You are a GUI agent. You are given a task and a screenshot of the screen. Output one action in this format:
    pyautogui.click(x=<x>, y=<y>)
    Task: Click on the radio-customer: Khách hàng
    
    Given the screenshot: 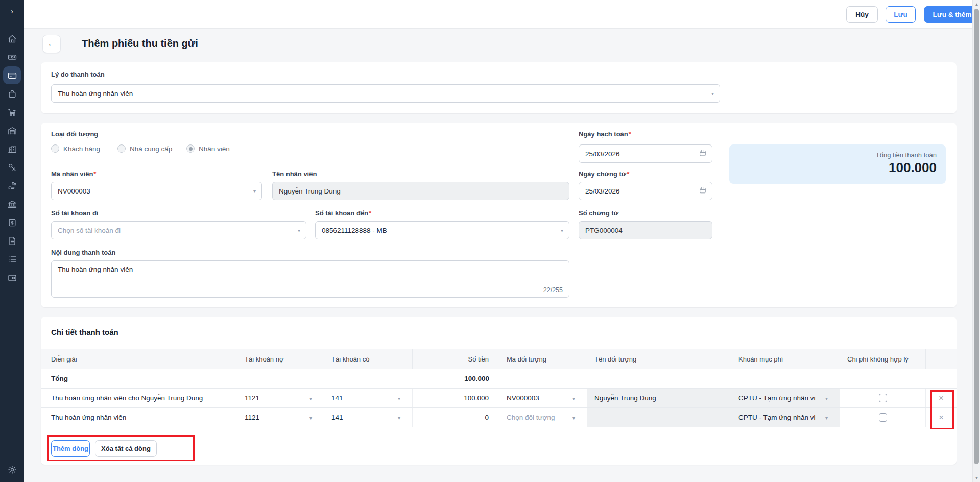 What is the action you would take?
    pyautogui.click(x=76, y=149)
    